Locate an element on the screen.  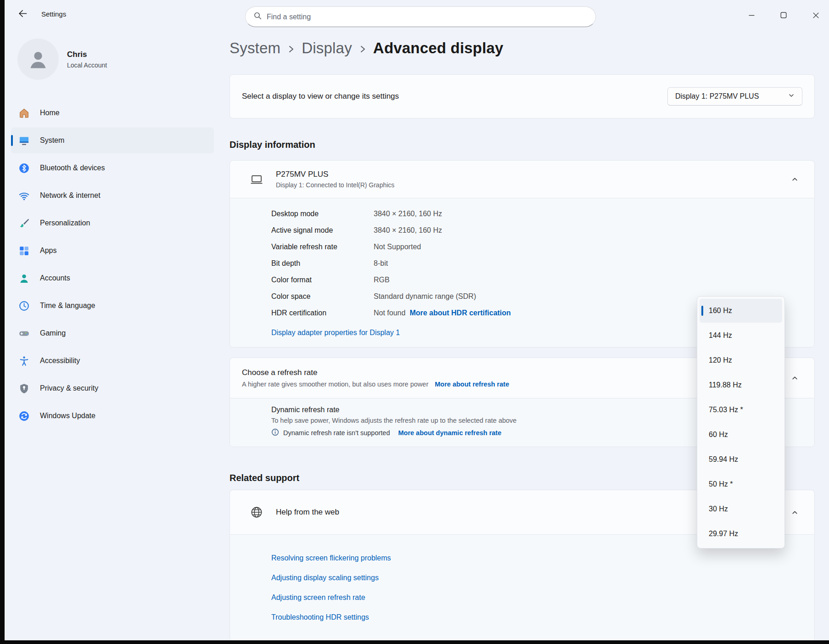
refresh-option-119-88hz: 119.88 Hz is located at coordinates (741, 385).